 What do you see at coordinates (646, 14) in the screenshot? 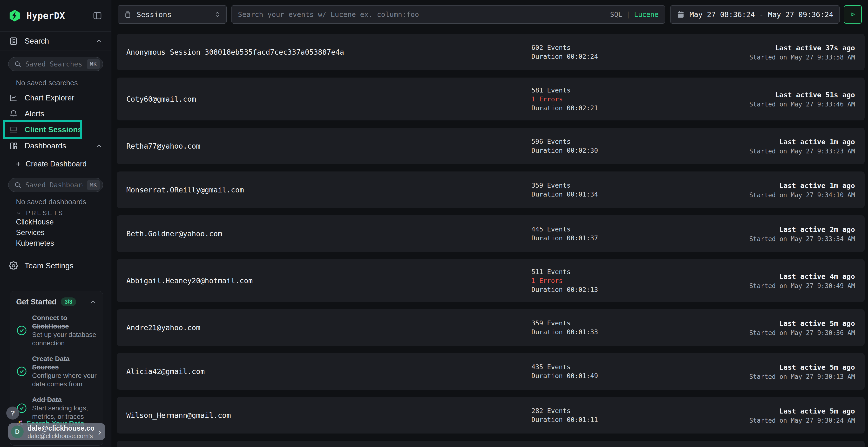
I see `lucene-toggle: Lucene` at bounding box center [646, 14].